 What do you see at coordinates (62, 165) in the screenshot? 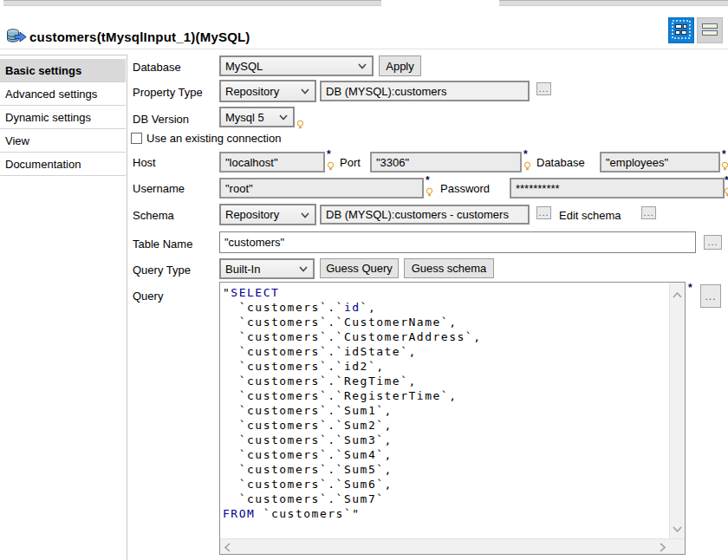
I see `sidebar-item-documentation: Documentation` at bounding box center [62, 165].